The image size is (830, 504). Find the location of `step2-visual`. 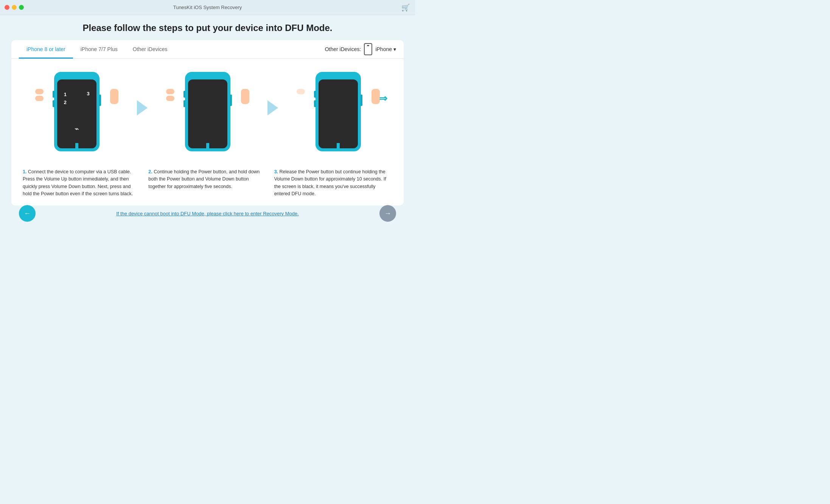

step2-visual is located at coordinates (208, 112).